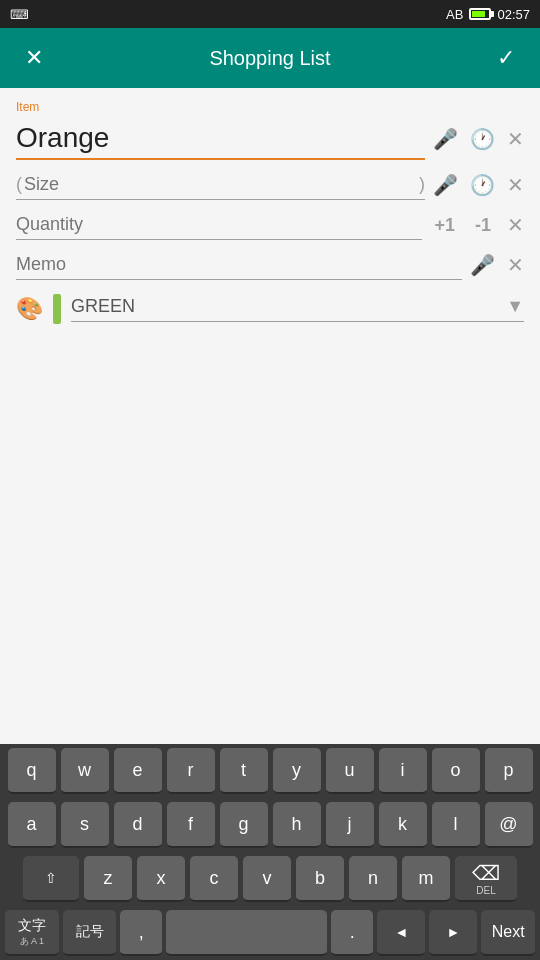  I want to click on key-m: m, so click(426, 879).